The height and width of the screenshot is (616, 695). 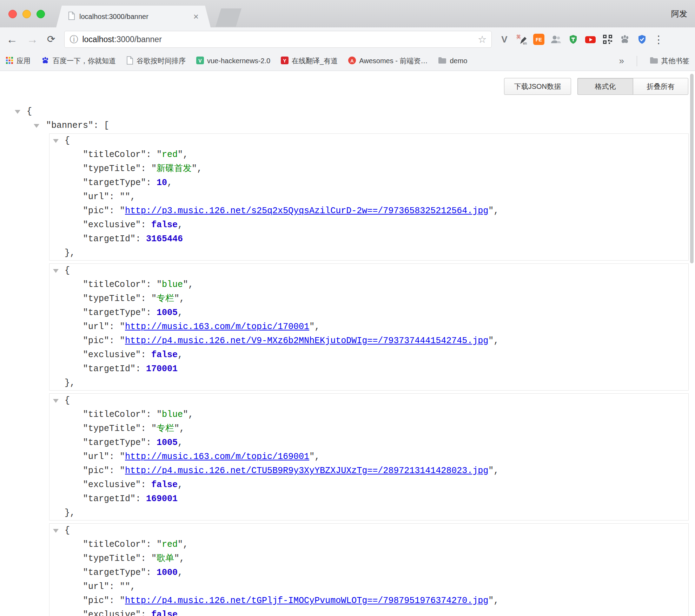 What do you see at coordinates (162, 499) in the screenshot?
I see `json-value-number: 169001` at bounding box center [162, 499].